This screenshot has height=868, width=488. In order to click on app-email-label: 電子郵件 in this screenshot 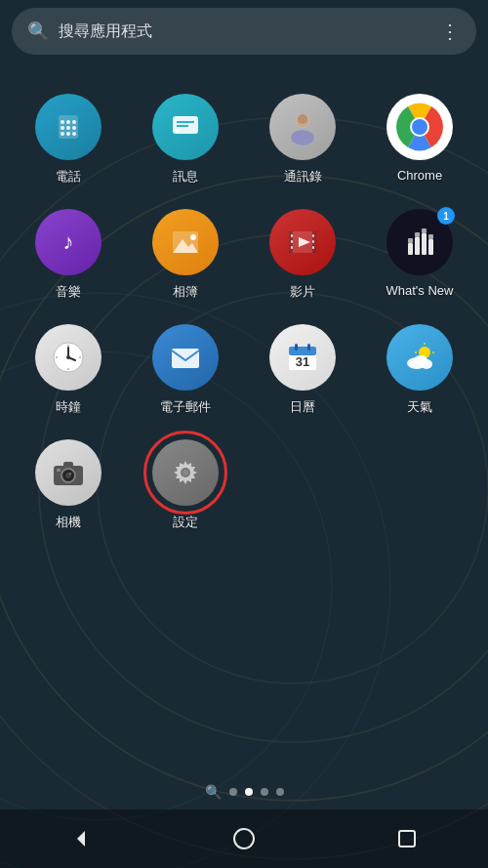, I will do `click(185, 407)`.